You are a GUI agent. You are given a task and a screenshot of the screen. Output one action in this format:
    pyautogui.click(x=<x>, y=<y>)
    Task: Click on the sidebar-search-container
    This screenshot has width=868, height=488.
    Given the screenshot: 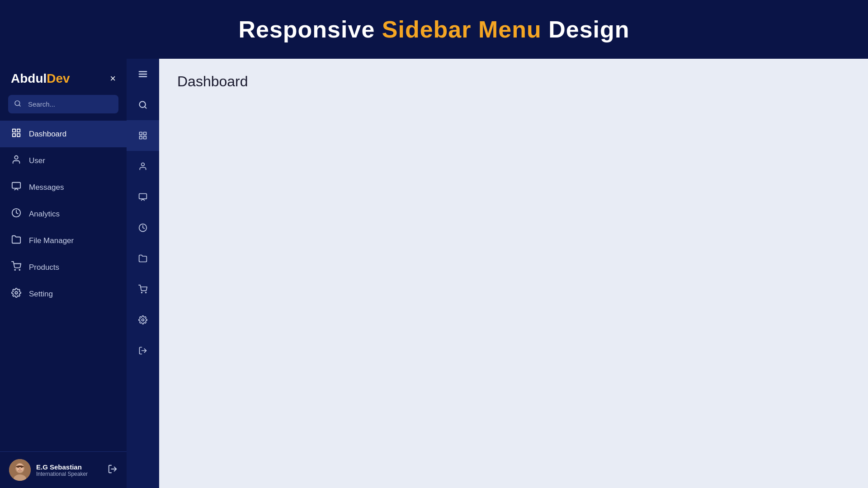 What is the action you would take?
    pyautogui.click(x=63, y=104)
    